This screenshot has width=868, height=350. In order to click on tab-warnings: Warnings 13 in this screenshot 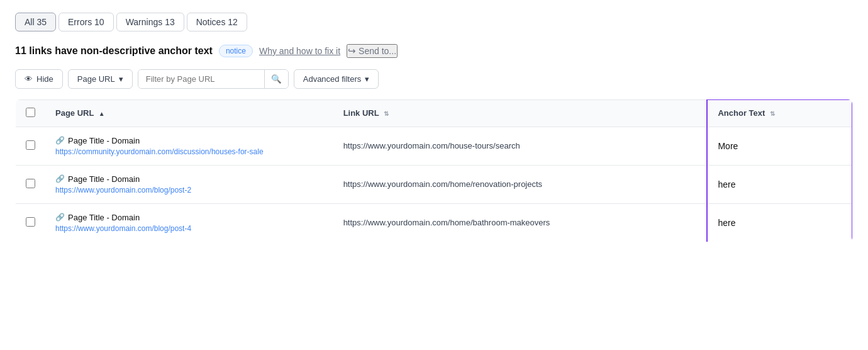, I will do `click(150, 22)`.